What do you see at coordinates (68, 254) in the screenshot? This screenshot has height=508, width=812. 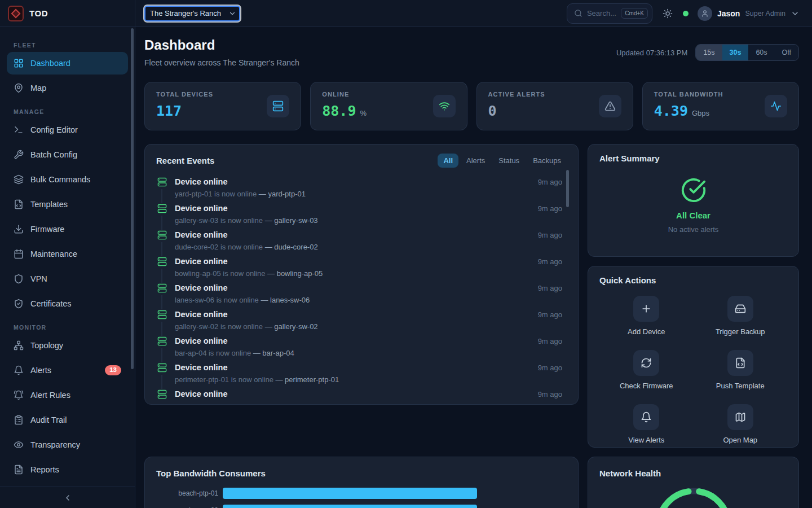 I see `sidebar-item-maintenance: Maintenance` at bounding box center [68, 254].